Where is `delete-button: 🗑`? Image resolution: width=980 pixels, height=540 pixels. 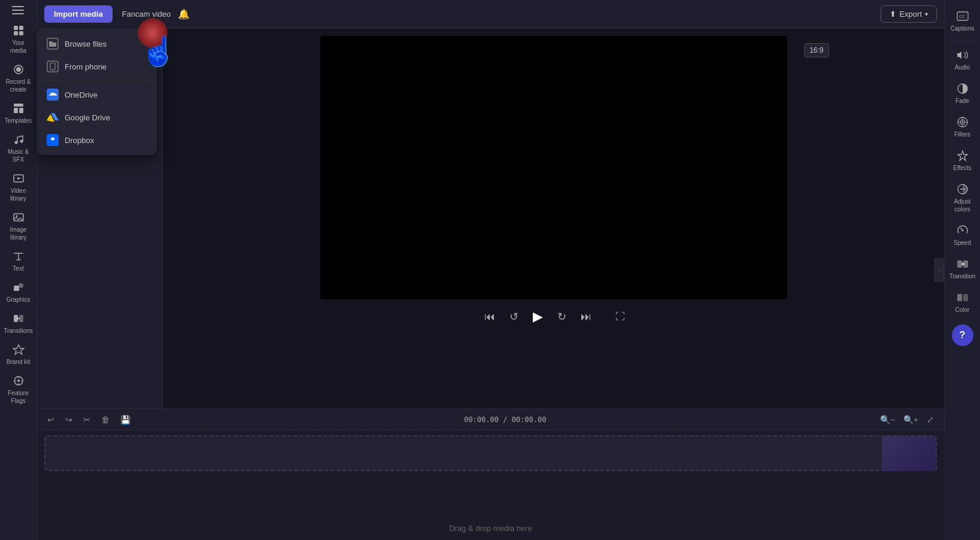 delete-button: 🗑 is located at coordinates (105, 420).